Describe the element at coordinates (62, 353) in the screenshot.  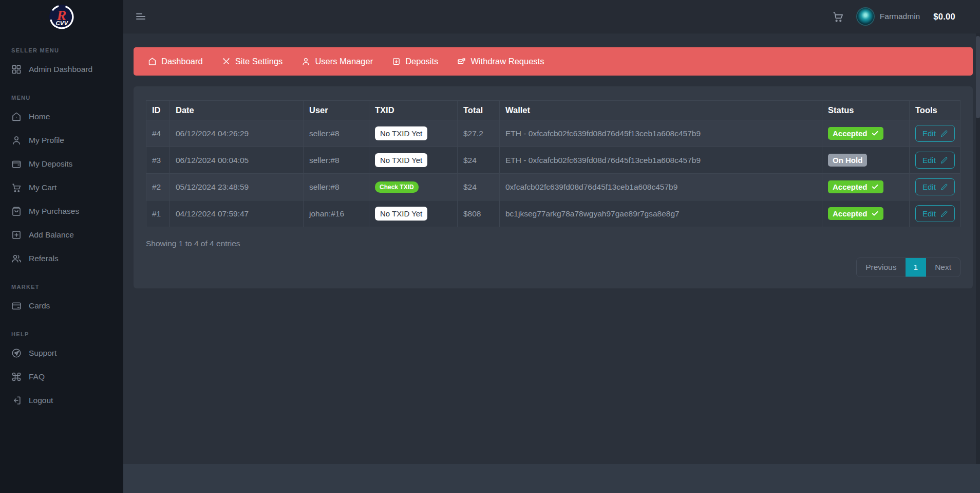
I see `sidebar-item-support: Support` at that location.